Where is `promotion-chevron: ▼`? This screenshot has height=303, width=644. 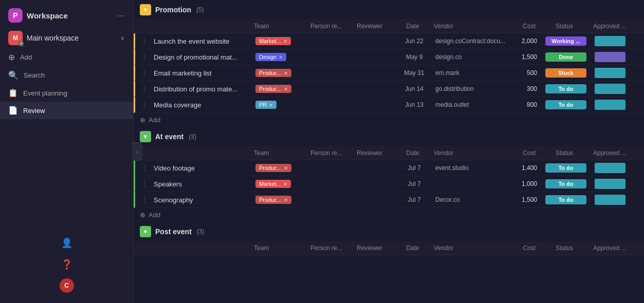 promotion-chevron: ▼ is located at coordinates (145, 10).